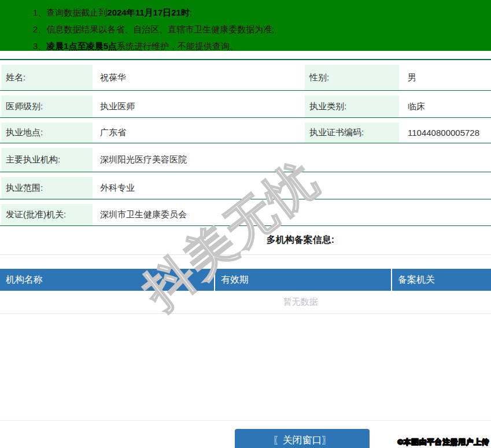 The image size is (491, 448). I want to click on practice-category-label: 执业类别:, so click(352, 106).